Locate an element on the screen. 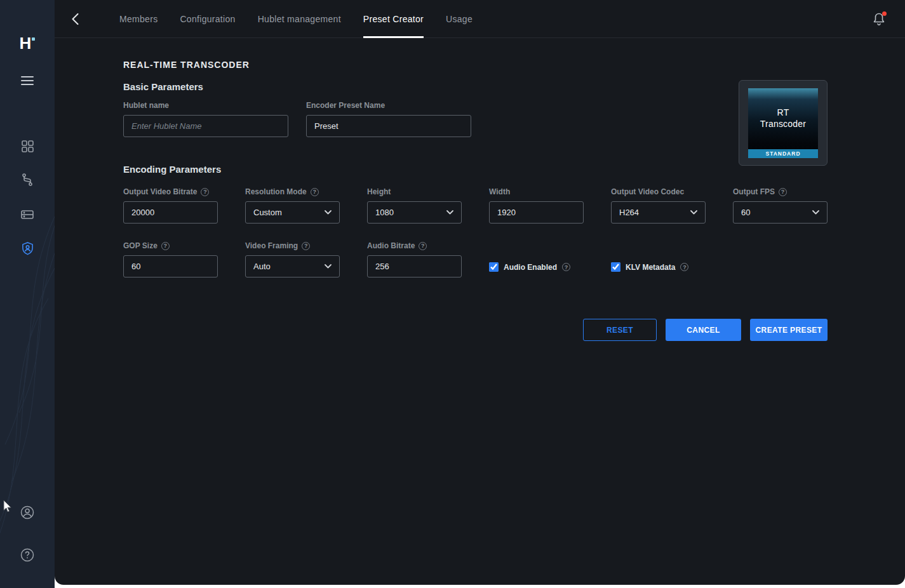  output-video-codec-label: Output Video Codec is located at coordinates (658, 192).